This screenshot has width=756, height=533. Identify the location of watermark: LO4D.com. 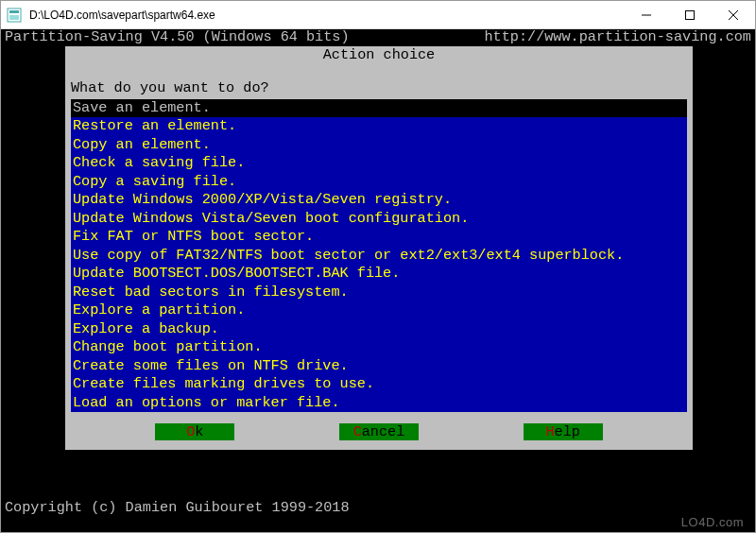
(713, 523).